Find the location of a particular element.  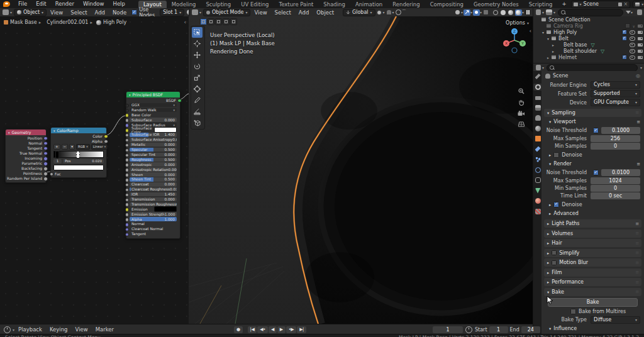

shader-menu: Add is located at coordinates (100, 13).